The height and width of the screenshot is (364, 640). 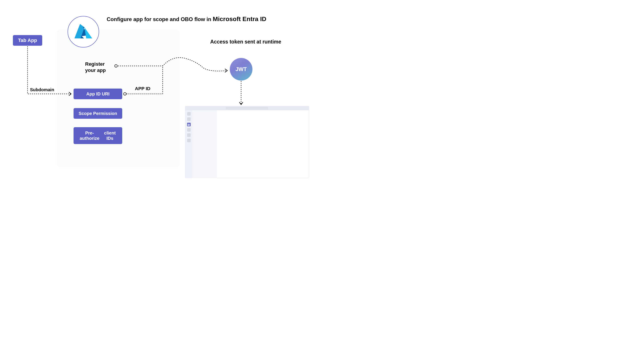 What do you see at coordinates (83, 32) in the screenshot?
I see `azure-icon` at bounding box center [83, 32].